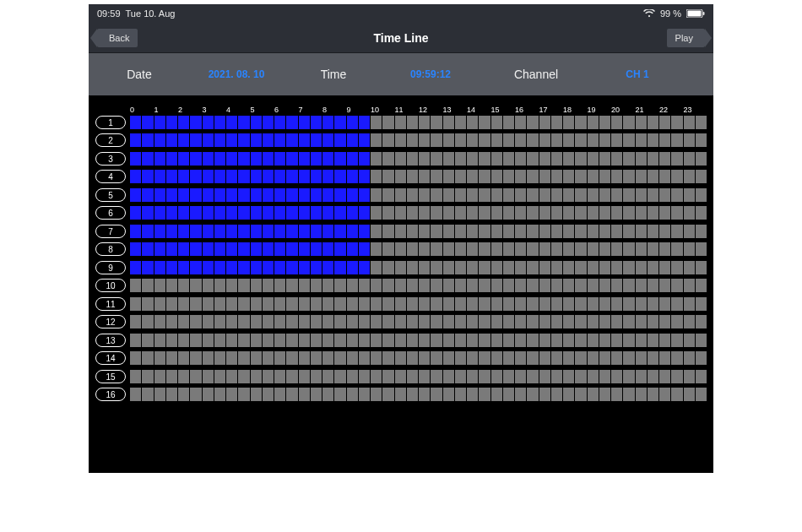  Describe the element at coordinates (111, 358) in the screenshot. I see `channel-label-pill: 14` at that location.